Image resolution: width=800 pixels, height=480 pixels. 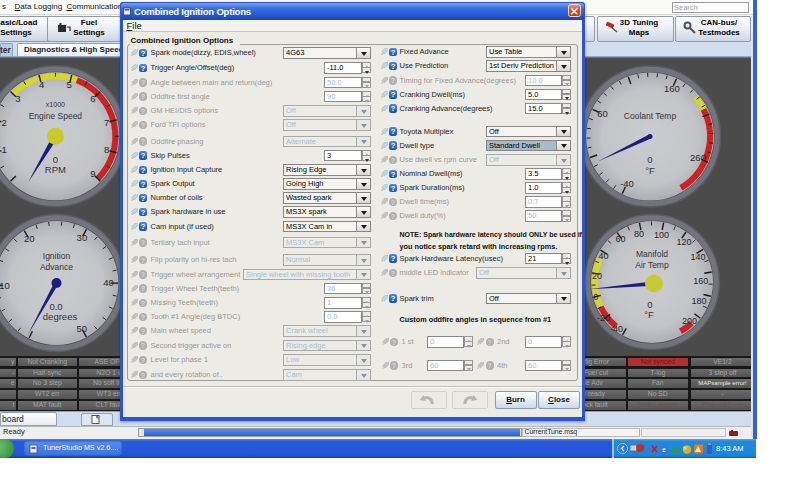 I want to click on svg-text: 80, so click(x=639, y=234).